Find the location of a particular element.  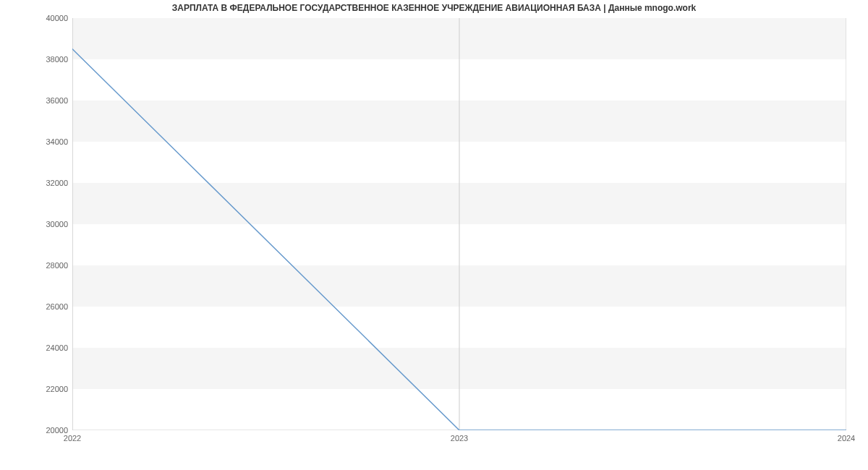

chart-title: ЗАРПЛАТА В ФЕДЕРАЛЬНОЕ ГОСУДАРСТВЕННОЕ К… is located at coordinates (434, 8).